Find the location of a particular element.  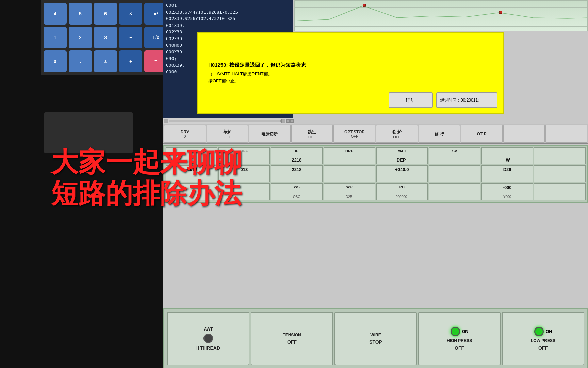

low-press-on-label: ON is located at coordinates (549, 332).